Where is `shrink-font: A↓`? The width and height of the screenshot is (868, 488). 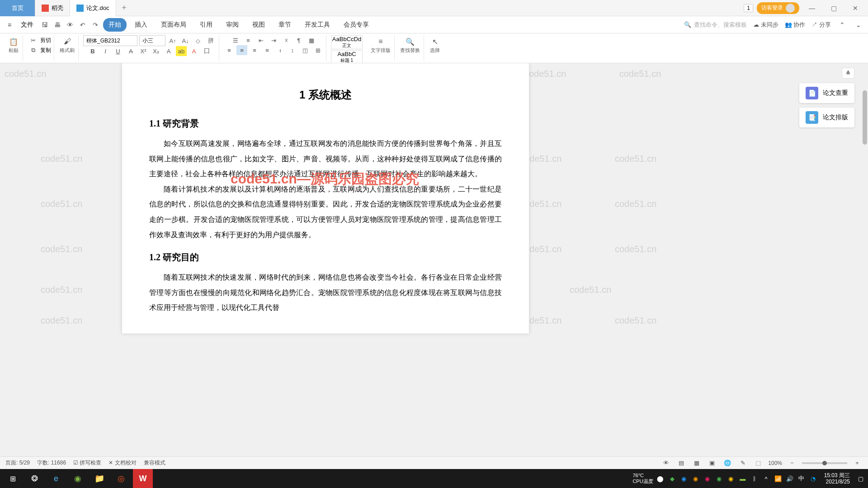 shrink-font: A↓ is located at coordinates (185, 41).